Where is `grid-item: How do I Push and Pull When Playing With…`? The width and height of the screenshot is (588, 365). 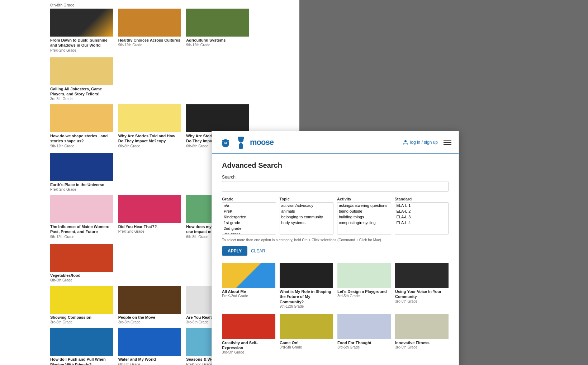
grid-item: How do I Push and Pull When Playing With… is located at coordinates (82, 346).